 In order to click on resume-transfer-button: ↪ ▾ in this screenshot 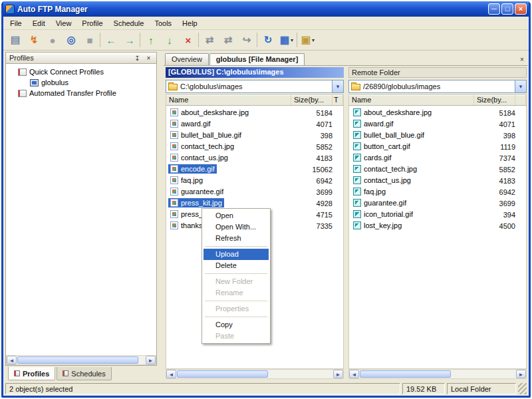, I will do `click(247, 40)`.